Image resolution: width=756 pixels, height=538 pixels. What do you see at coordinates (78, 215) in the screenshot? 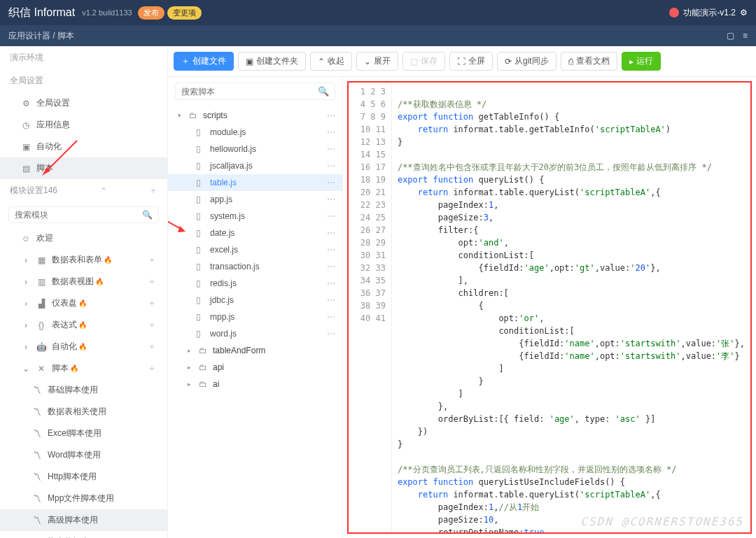
I see `module-search-input` at bounding box center [78, 215].